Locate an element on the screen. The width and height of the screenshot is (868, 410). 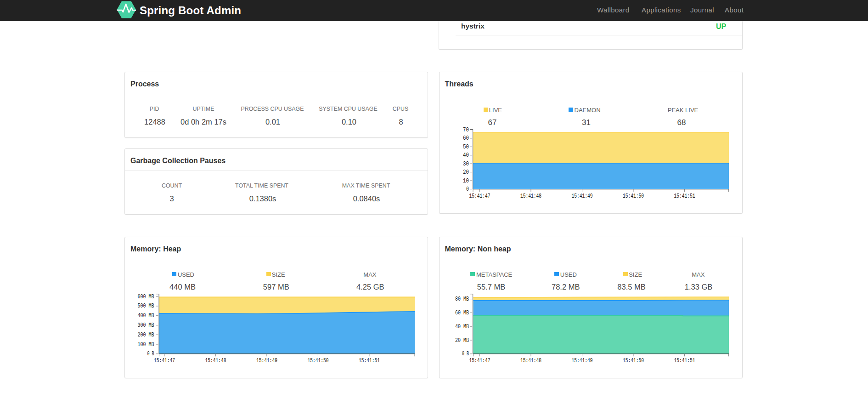
svg-text: 80 MB is located at coordinates (462, 299).